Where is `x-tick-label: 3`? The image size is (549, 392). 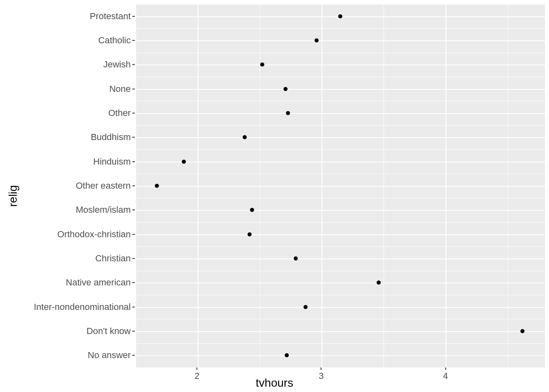
x-tick-label: 3 is located at coordinates (321, 374).